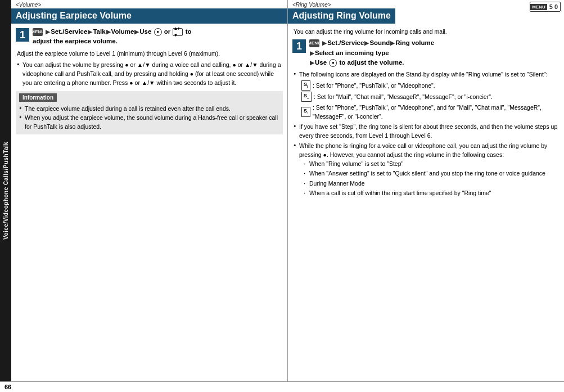 The height and width of the screenshot is (392, 564). I want to click on icon-row-2: S.. : Set for "Mail", "Chat mail", "Mess…, so click(431, 97).